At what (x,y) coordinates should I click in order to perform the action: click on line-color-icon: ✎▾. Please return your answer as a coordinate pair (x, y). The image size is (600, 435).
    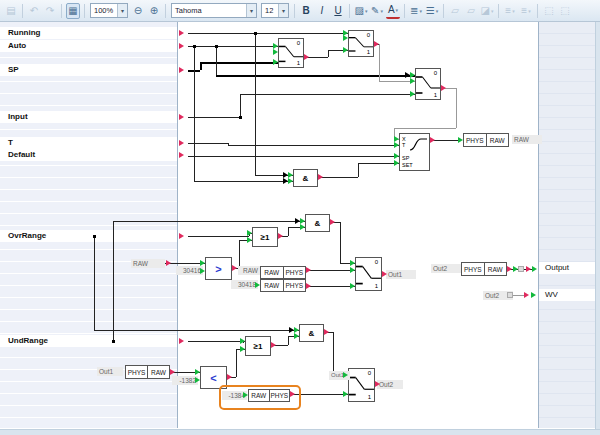
    Looking at the image, I should click on (377, 11).